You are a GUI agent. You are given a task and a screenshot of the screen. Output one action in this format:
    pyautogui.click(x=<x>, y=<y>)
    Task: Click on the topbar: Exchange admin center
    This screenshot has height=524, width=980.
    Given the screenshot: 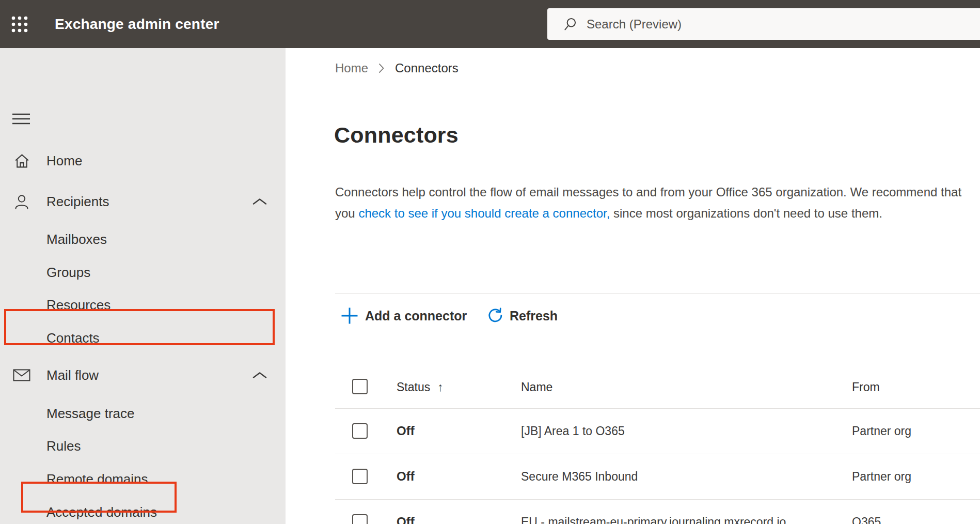 What is the action you would take?
    pyautogui.click(x=490, y=24)
    